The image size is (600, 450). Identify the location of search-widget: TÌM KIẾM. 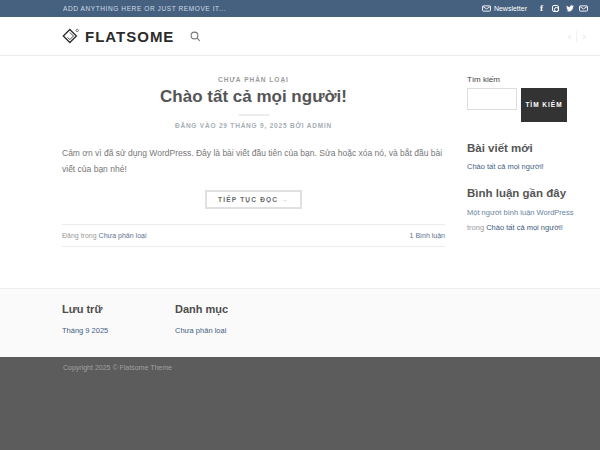
(526, 105).